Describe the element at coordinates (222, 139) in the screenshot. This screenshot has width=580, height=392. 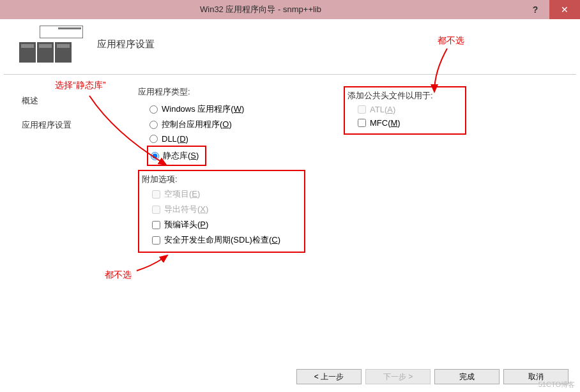
I see `radio-dll: DLL(D)` at that location.